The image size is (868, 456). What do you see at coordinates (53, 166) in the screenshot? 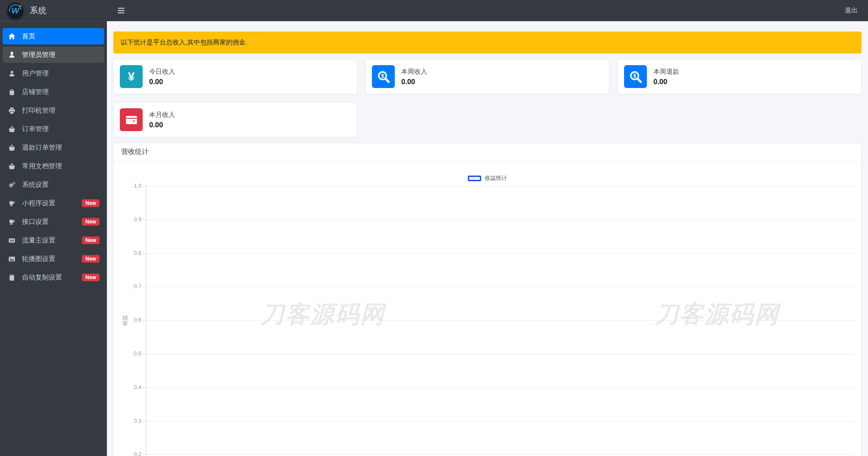
I see `sidebar-item: 常用文档管理` at bounding box center [53, 166].